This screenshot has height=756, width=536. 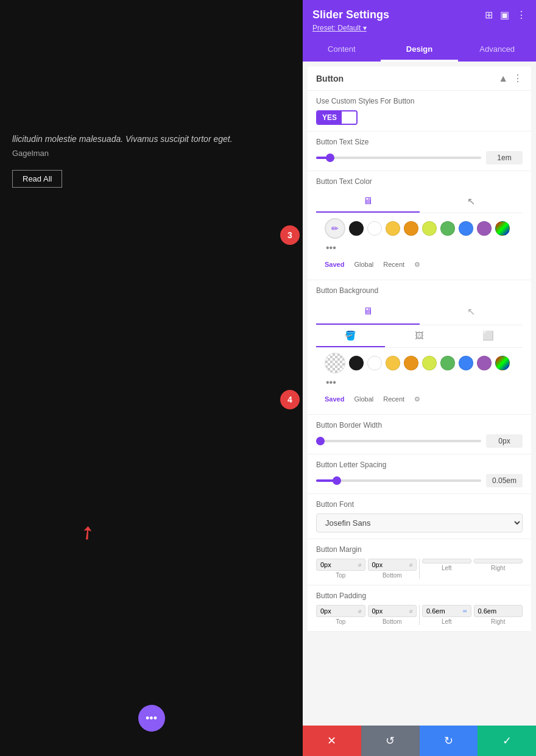 What do you see at coordinates (518, 78) in the screenshot?
I see `section-more-icon: ⋮` at bounding box center [518, 78].